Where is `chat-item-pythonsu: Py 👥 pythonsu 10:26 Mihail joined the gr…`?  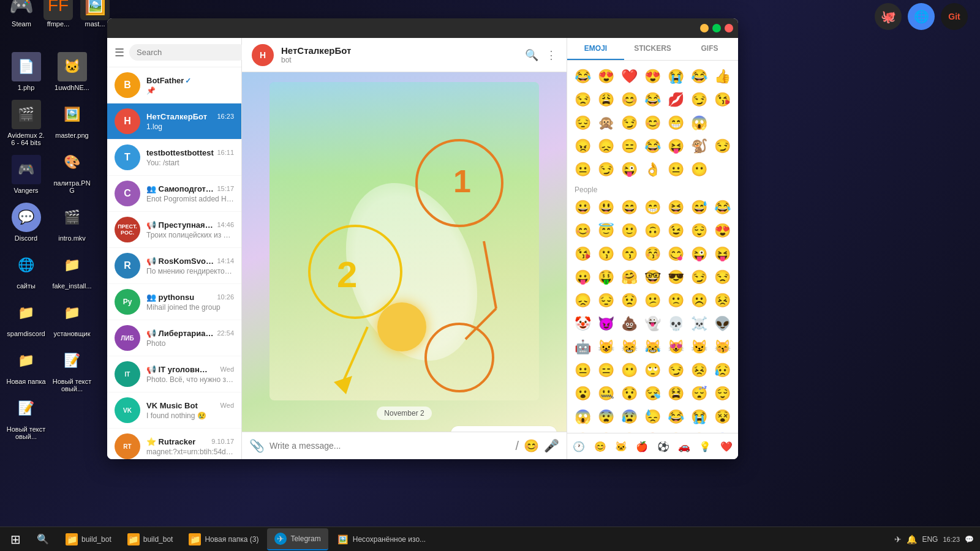
chat-item-pythonsu: Py 👥 pythonsu 10:26 Mihail joined the gr… is located at coordinates (174, 302).